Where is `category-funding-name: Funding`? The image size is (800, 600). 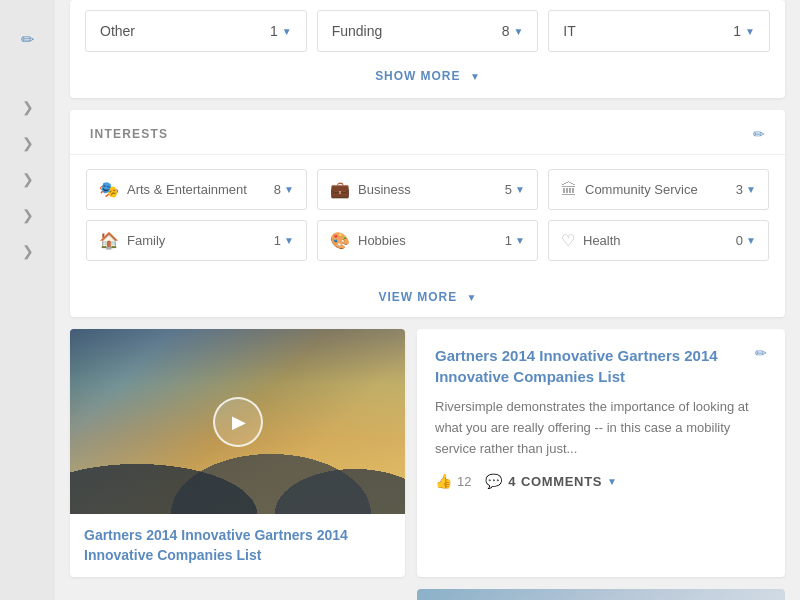
category-funding-name: Funding is located at coordinates (358, 31).